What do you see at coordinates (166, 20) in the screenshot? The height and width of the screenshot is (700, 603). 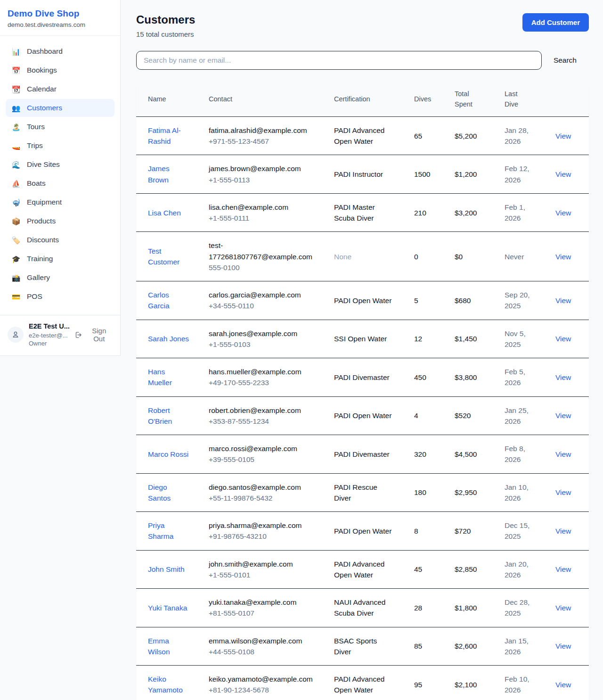 I see `page-title: Customers` at bounding box center [166, 20].